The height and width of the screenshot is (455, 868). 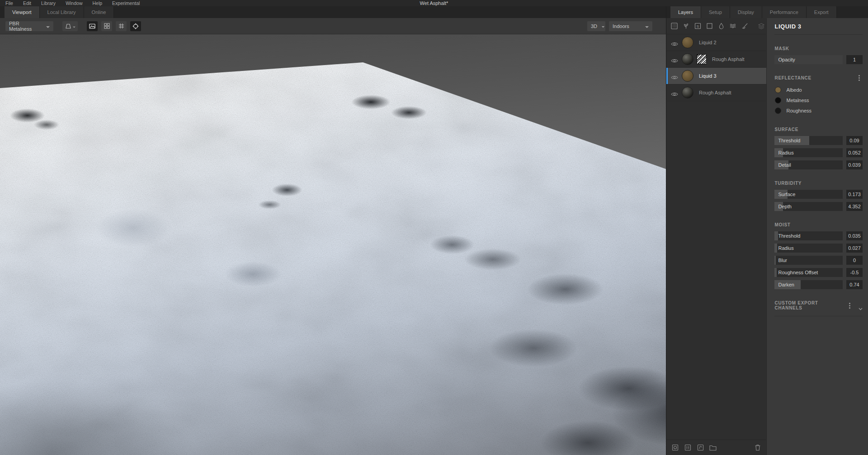 What do you see at coordinates (808, 236) in the screenshot?
I see `moist-threshold-slider: Threshold` at bounding box center [808, 236].